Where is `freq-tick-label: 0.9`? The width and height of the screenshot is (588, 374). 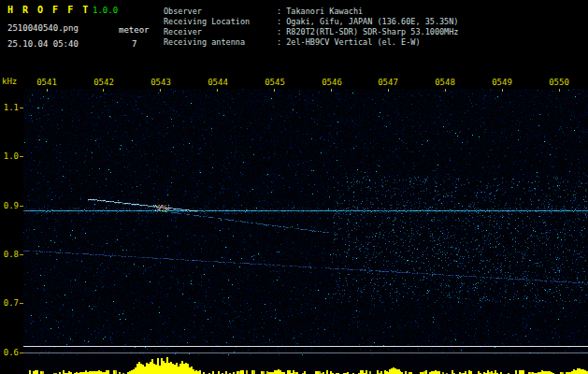
freq-tick-label: 0.9 is located at coordinates (10, 206).